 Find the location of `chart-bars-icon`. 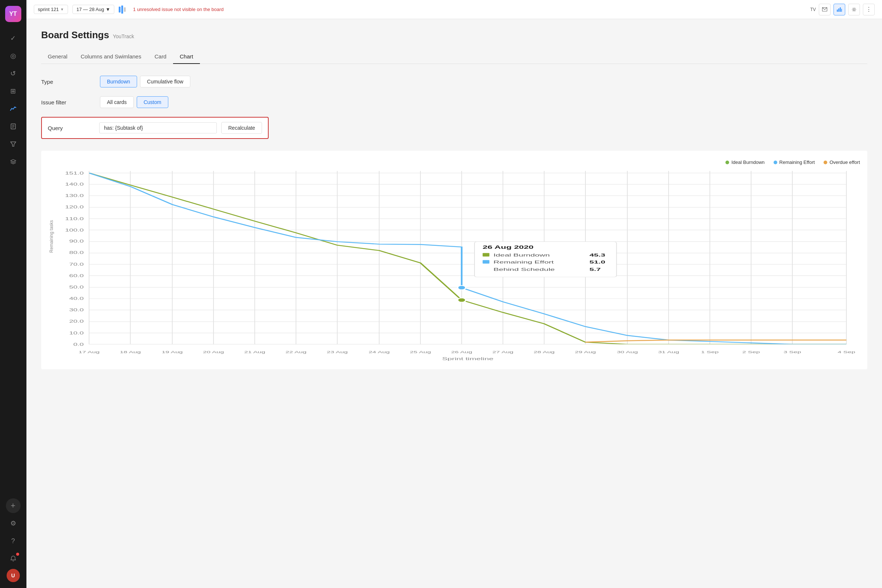

chart-bars-icon is located at coordinates (122, 10).